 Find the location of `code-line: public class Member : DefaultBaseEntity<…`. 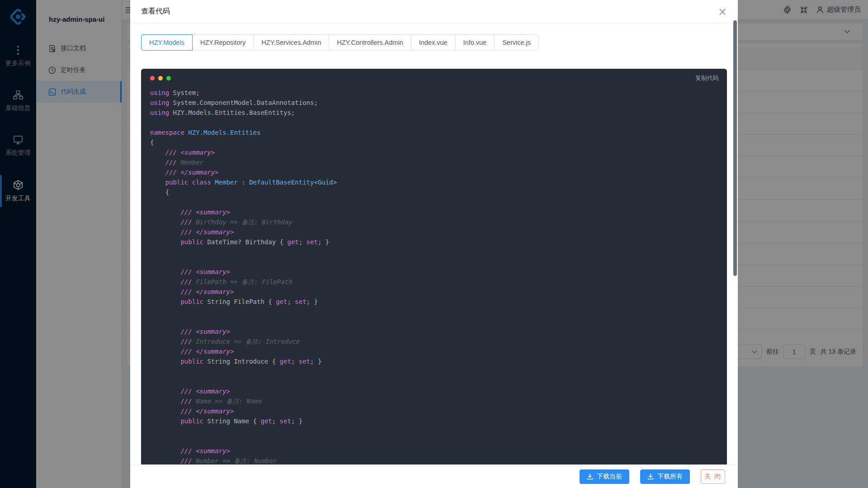

code-line: public class Member : DefaultBaseEntity<… is located at coordinates (434, 182).